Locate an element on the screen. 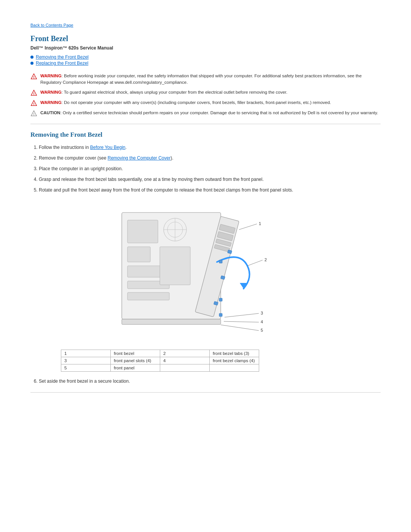 This screenshot has width=411, height=532. page-subtitle: Dell™ Inspiron™ 620s Service Manual is located at coordinates (206, 48).